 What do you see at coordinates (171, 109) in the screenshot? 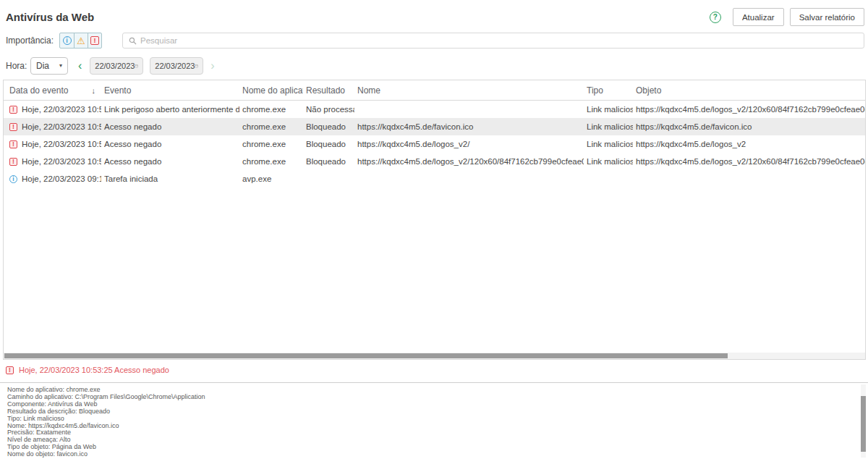
I see `event-name: Link perigoso aberto anteriormente detec…` at bounding box center [171, 109].